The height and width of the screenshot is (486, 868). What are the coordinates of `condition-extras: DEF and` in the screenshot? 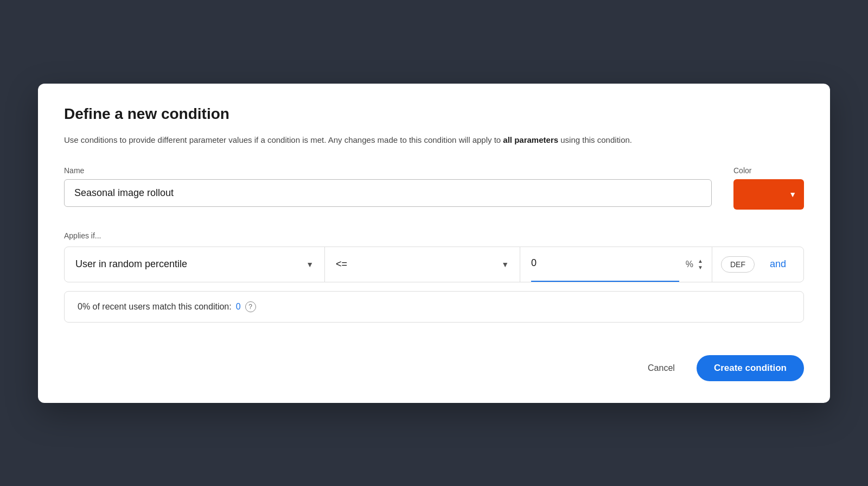 It's located at (758, 264).